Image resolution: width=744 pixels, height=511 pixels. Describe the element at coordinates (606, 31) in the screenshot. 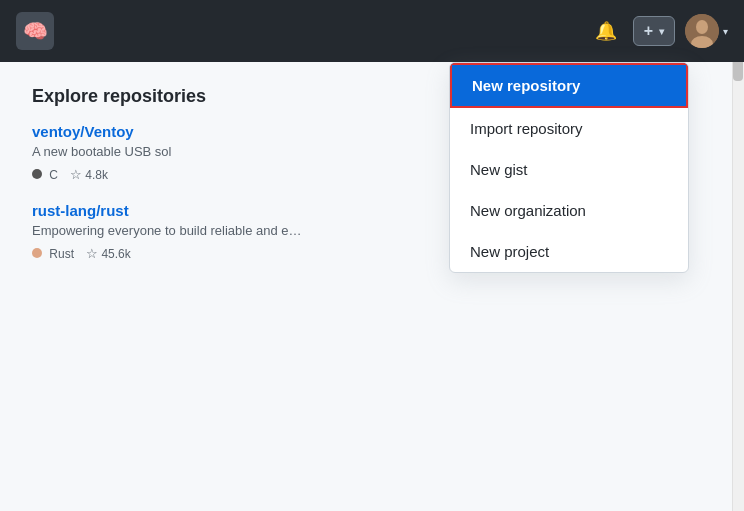

I see `bell-icon: 🔔` at that location.